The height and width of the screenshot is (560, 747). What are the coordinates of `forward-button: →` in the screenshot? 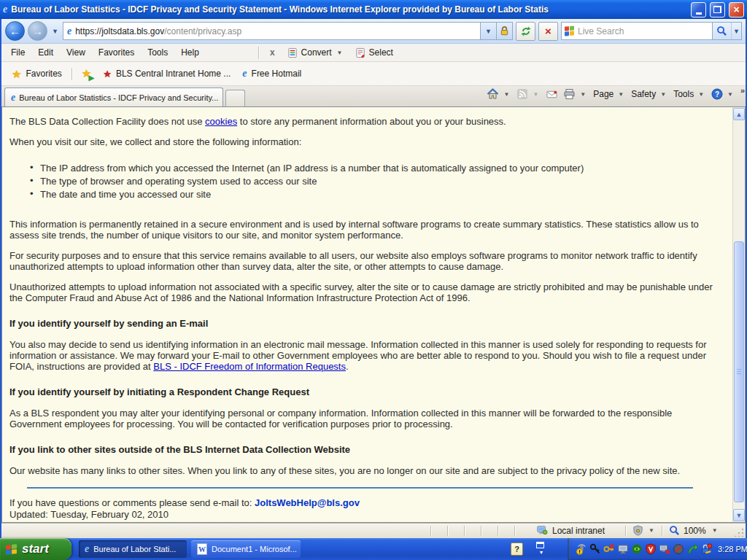 It's located at (38, 31).